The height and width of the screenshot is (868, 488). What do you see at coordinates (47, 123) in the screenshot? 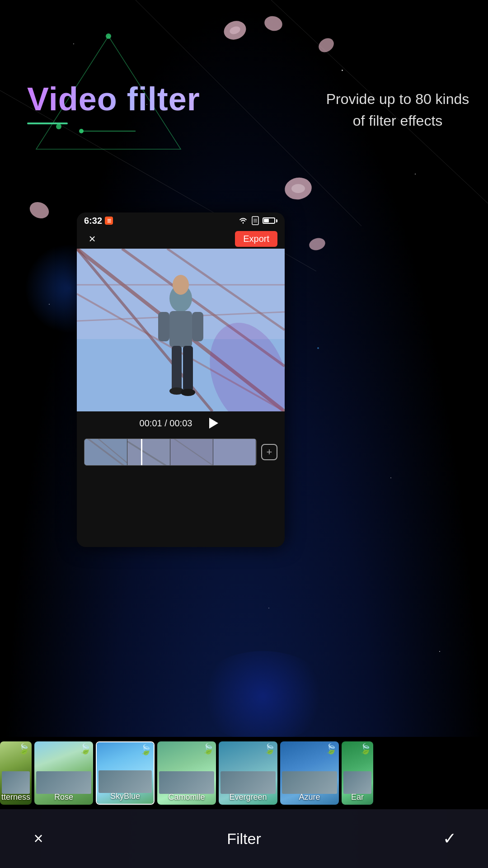
I see `title-underline` at bounding box center [47, 123].